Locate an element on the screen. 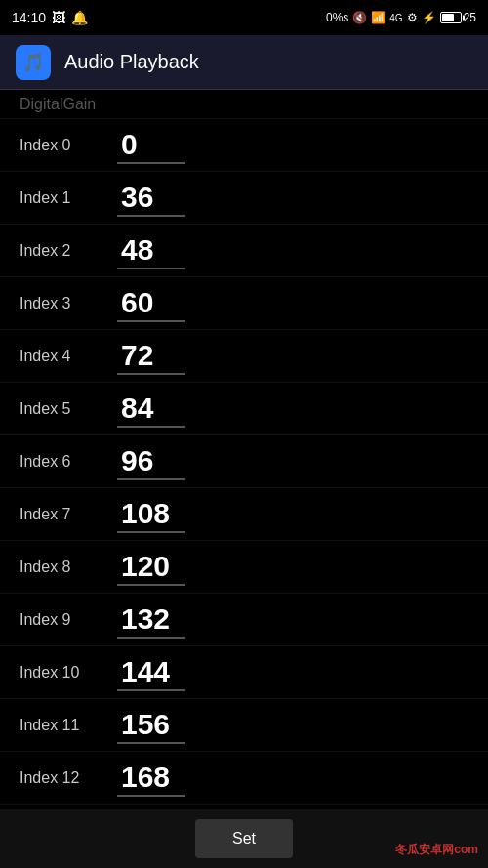  item-label: Index 7 is located at coordinates (68, 515).